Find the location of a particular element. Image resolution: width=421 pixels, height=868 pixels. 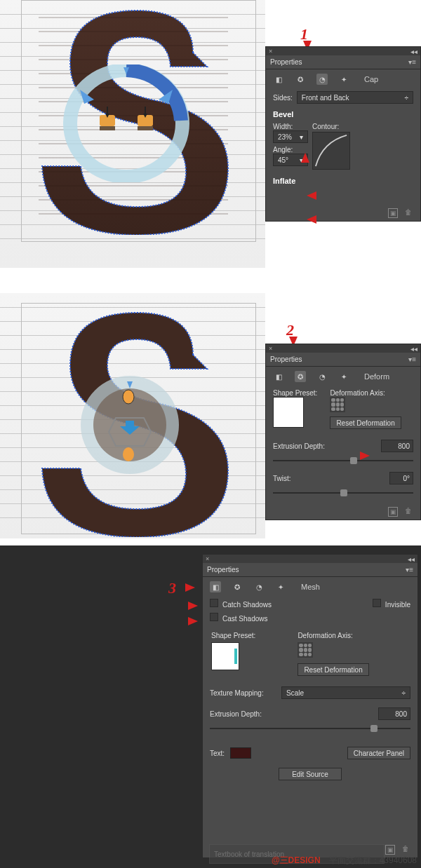

contour-label: Contour: is located at coordinates (331, 126).